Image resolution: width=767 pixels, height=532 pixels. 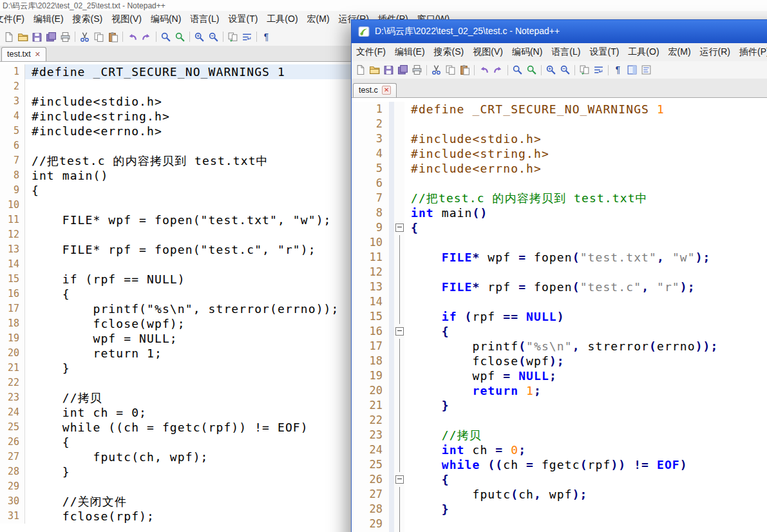 I want to click on fg-menu-item: 设置(T), so click(x=604, y=52).